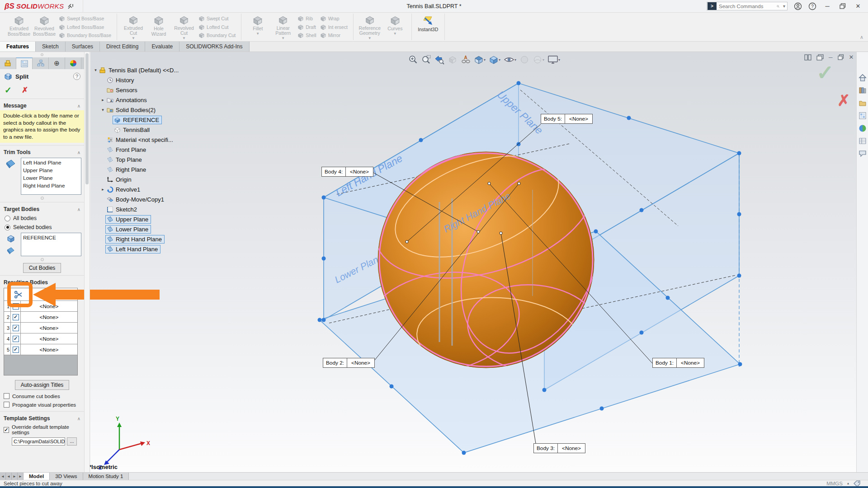  Describe the element at coordinates (428, 27) in the screenshot. I see `ribbon-button-instant3d: Instant3D` at that location.